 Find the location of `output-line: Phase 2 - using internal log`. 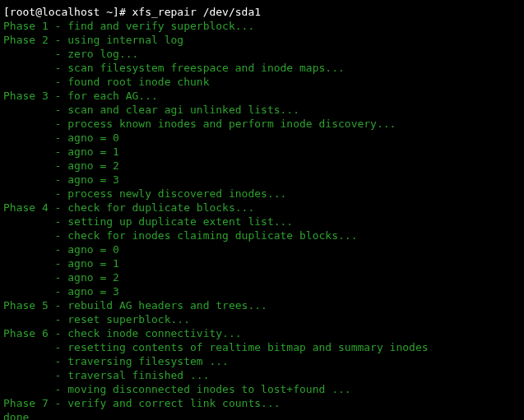

output-line: Phase 2 - using internal log is located at coordinates (94, 39).